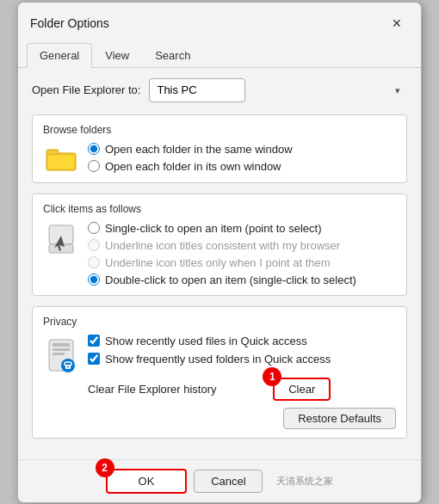  I want to click on ok-btn-wrapper: 2 OK, so click(146, 482).